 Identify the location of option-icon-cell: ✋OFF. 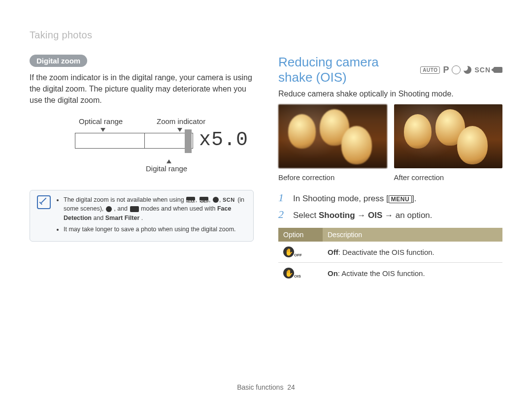
(300, 252).